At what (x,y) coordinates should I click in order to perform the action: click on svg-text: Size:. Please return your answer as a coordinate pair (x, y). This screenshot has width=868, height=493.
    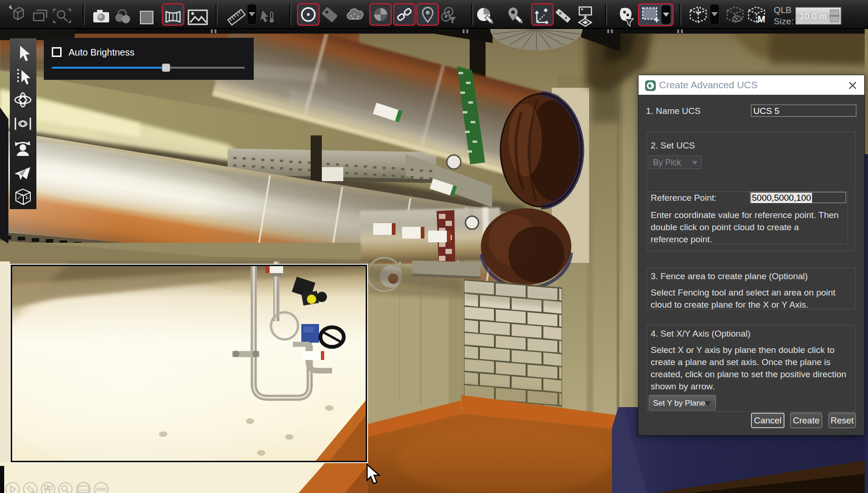
    Looking at the image, I should click on (784, 21).